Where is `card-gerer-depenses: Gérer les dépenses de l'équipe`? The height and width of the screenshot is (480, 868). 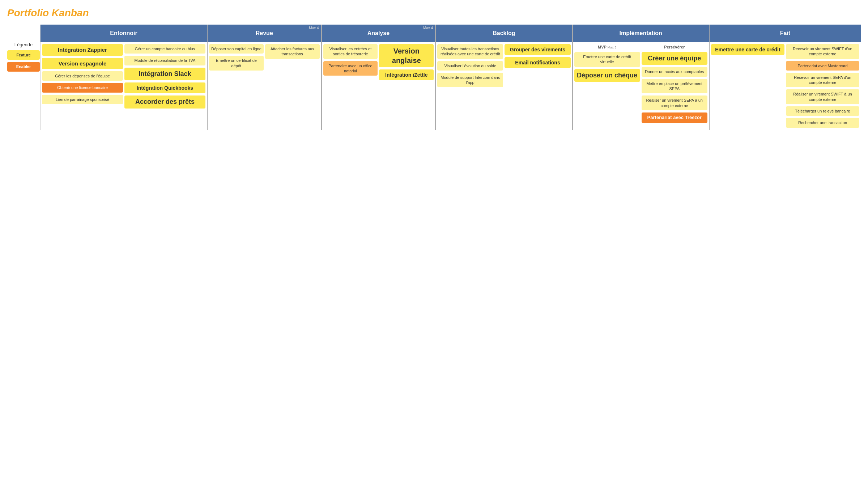
card-gerer-depenses: Gérer les dépenses de l'équipe is located at coordinates (82, 76).